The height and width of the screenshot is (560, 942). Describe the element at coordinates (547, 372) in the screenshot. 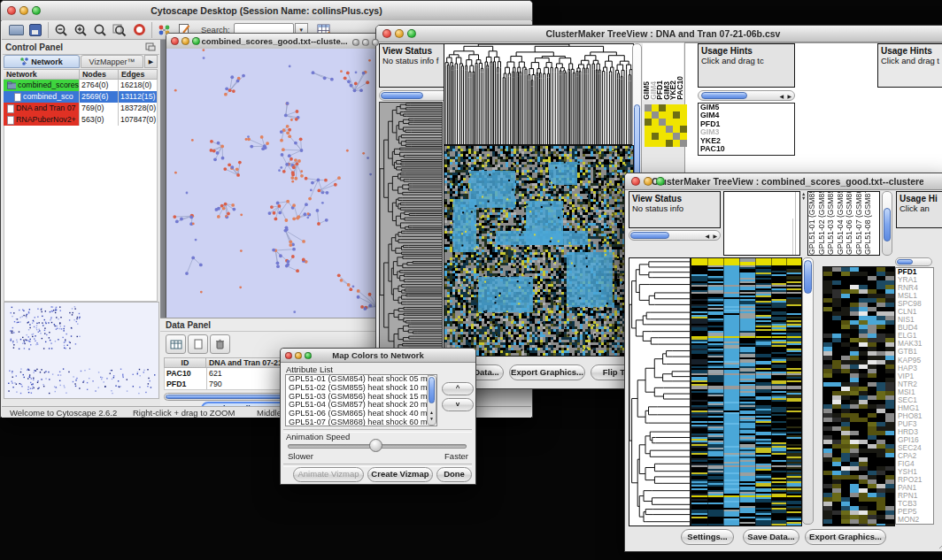

I see `tv1-export-graphics-button: Export Graphics...` at that location.